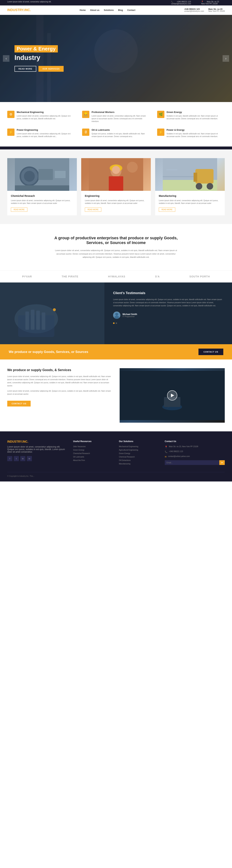  Describe the element at coordinates (139, 454) in the screenshot. I see `footer-solution-link: Green Energy` at that location.